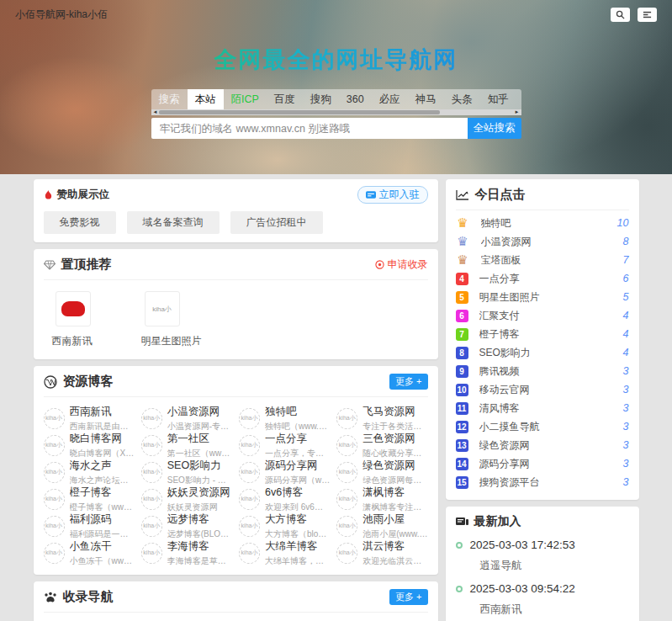 The image size is (672, 621). Describe the element at coordinates (498, 99) in the screenshot. I see `search-engine-tab: 知乎` at that location.